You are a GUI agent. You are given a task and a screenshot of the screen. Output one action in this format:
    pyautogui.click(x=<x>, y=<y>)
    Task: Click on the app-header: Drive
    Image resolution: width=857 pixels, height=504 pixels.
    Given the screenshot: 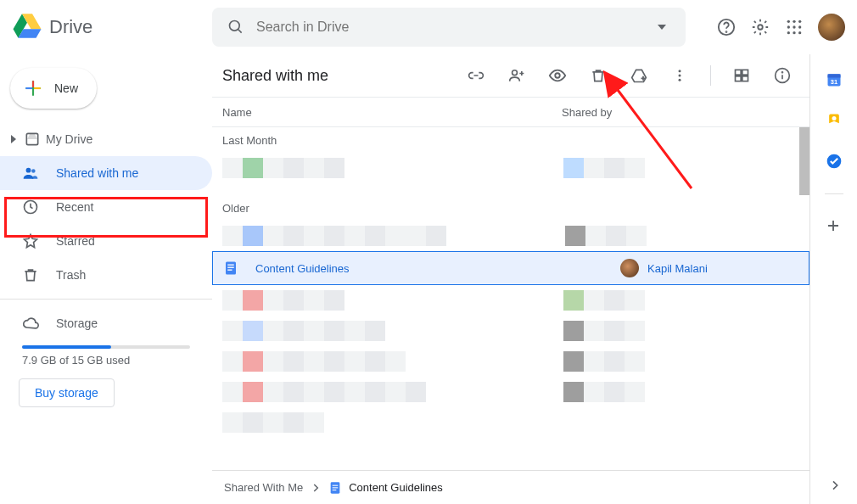 What is the action you would take?
    pyautogui.click(x=428, y=27)
    